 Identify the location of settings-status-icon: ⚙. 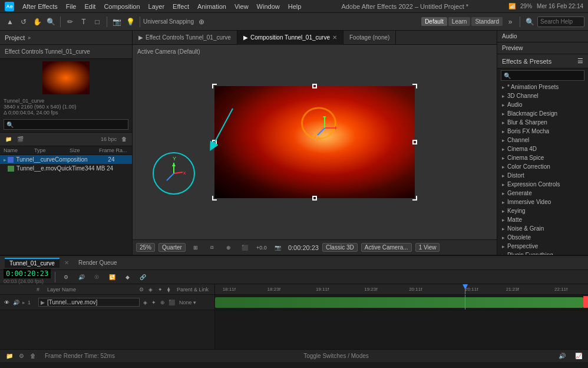
(21, 356).